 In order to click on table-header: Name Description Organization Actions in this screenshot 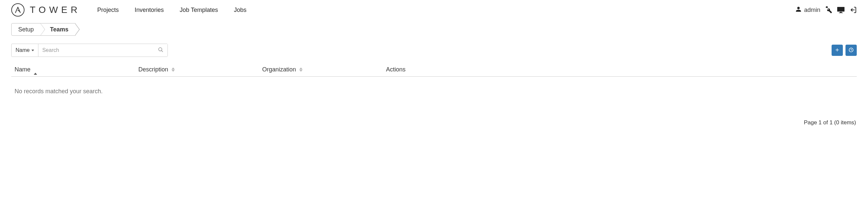, I will do `click(434, 71)`.